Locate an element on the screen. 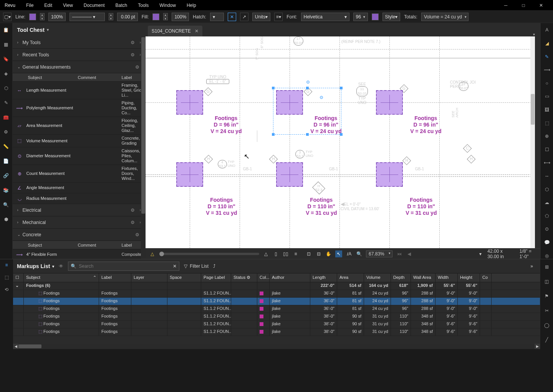 The height and width of the screenshot is (392, 553). fill-down: ▾ is located at coordinates (166, 18).